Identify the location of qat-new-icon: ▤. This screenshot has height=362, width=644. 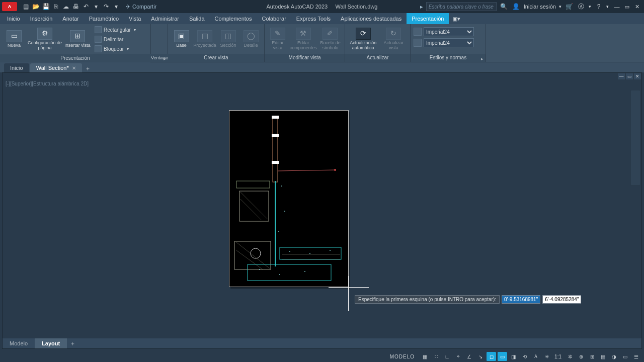
(26, 7).